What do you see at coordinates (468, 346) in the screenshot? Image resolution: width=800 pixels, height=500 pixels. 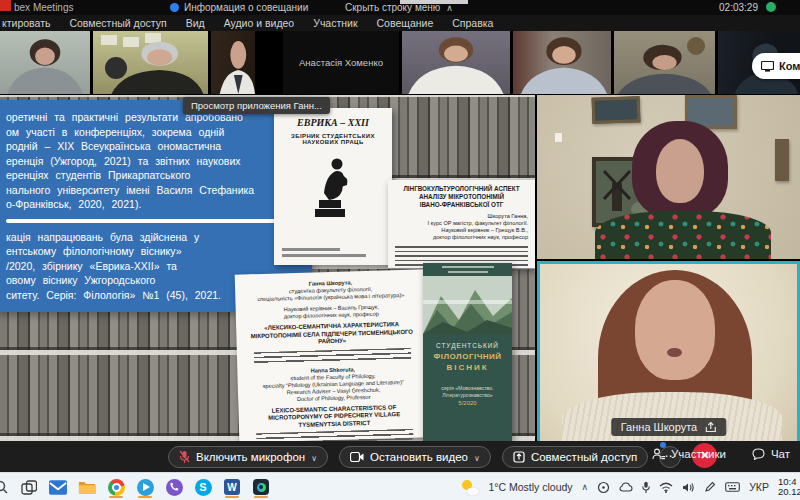 I see `cover-title-line1: СТУДЕНТСЬКИЙ` at bounding box center [468, 346].